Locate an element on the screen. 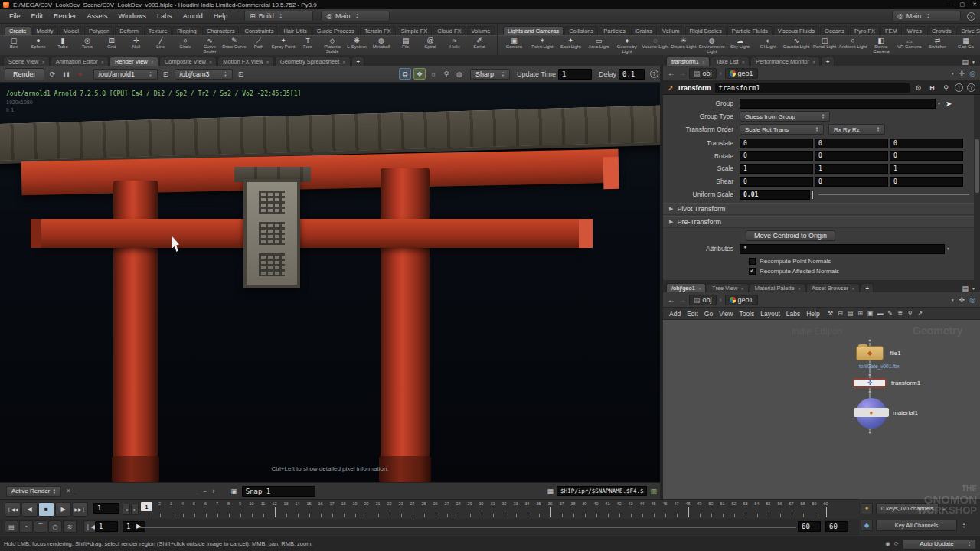  shelf-tool: ✶ Point Light is located at coordinates (542, 46).